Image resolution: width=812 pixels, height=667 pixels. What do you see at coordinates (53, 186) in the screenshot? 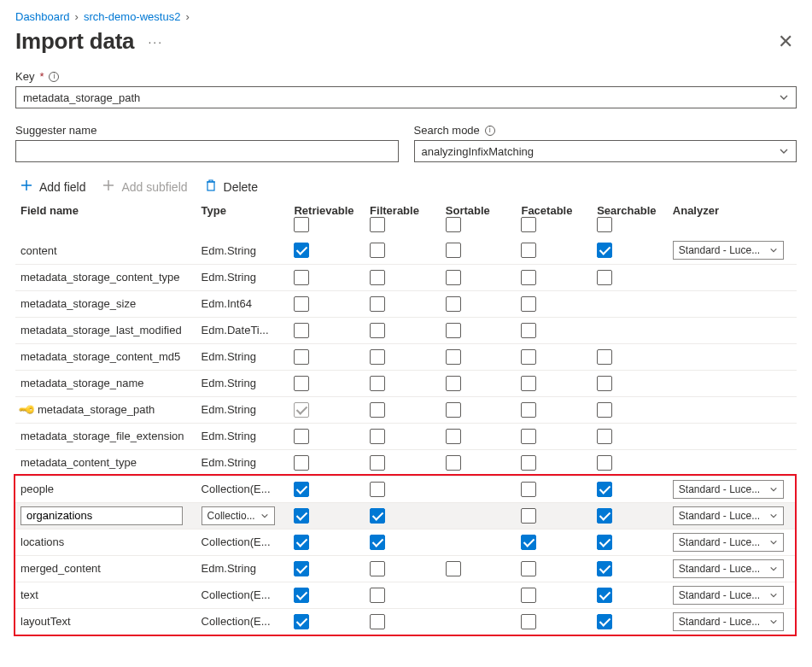
I see `add-field-button: Add field` at bounding box center [53, 186].